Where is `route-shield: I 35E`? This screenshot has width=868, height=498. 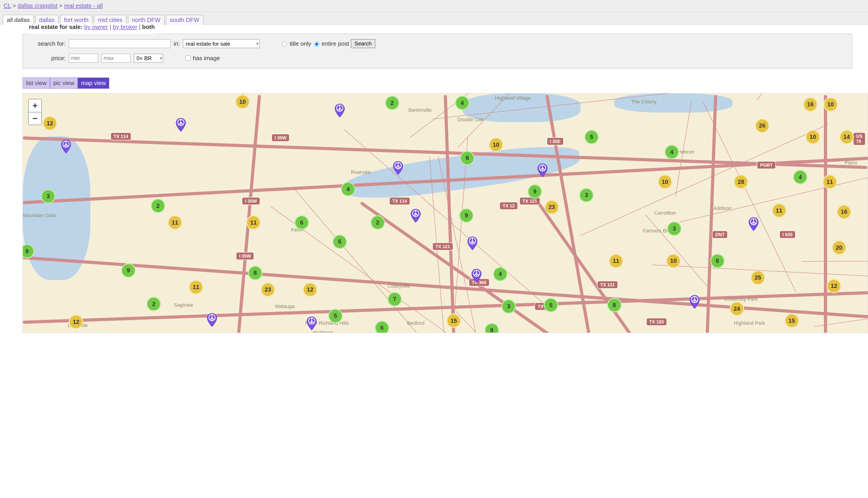 route-shield: I 35E is located at coordinates (555, 141).